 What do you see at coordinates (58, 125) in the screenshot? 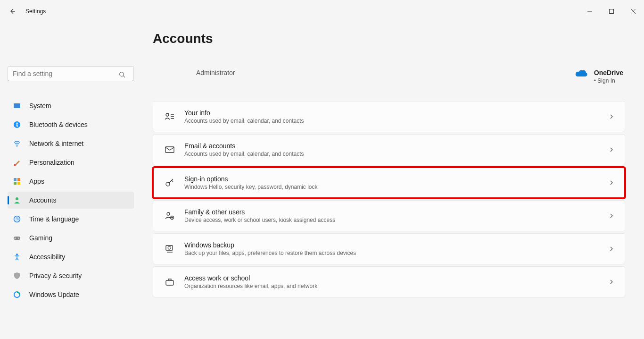
I see `sidebar-item-label: Bluetooth & devices` at bounding box center [58, 125].